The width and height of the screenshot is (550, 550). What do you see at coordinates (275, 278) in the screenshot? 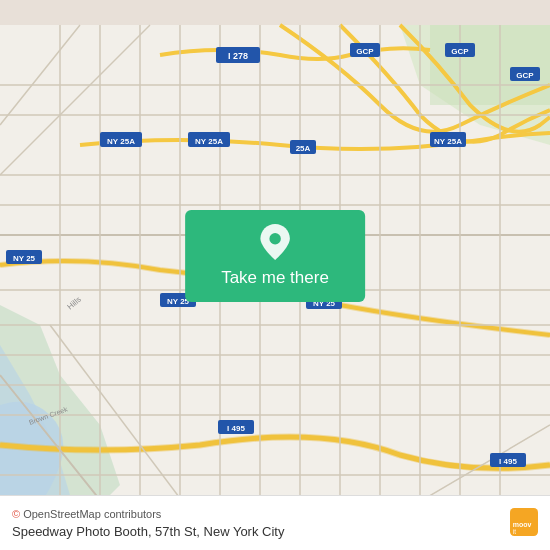
I see `cta-label: Take me there` at bounding box center [275, 278].